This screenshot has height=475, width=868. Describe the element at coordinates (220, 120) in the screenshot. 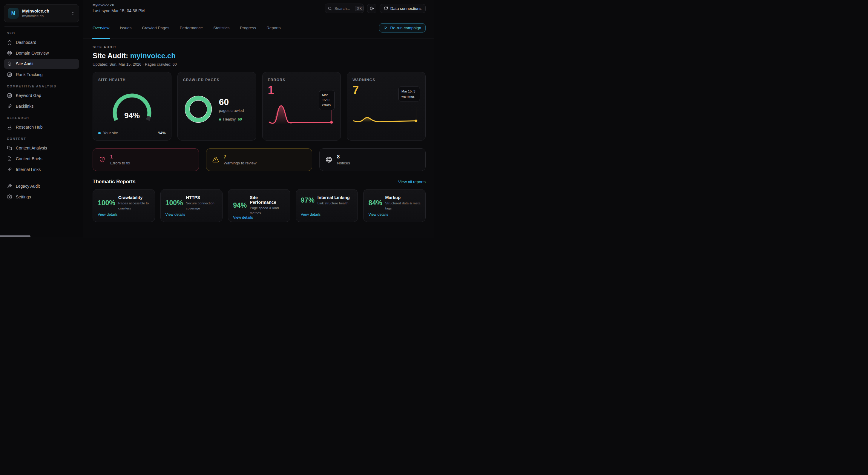

I see `legend-dot-green` at that location.